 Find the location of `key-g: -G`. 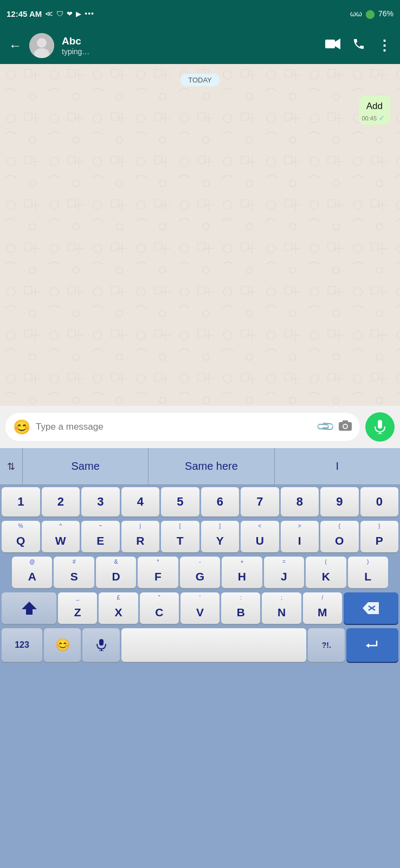

key-g: -G is located at coordinates (200, 572).